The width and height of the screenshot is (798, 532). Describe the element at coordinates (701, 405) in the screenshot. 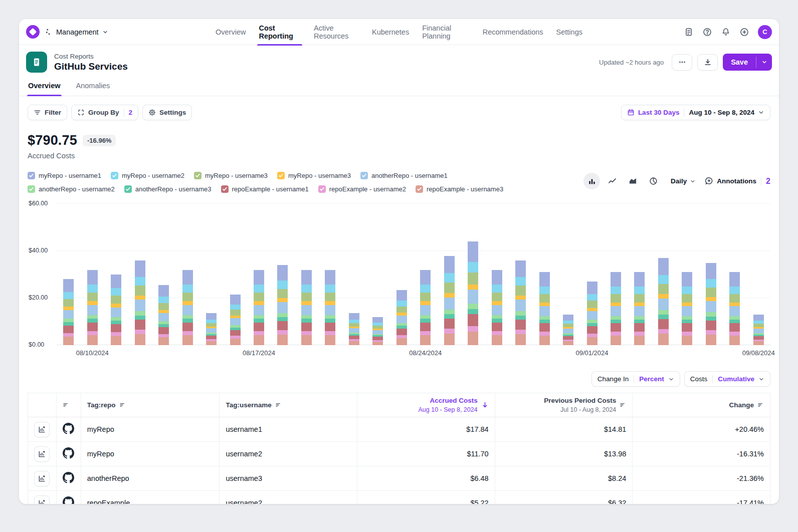

I see `column-change: Change` at that location.